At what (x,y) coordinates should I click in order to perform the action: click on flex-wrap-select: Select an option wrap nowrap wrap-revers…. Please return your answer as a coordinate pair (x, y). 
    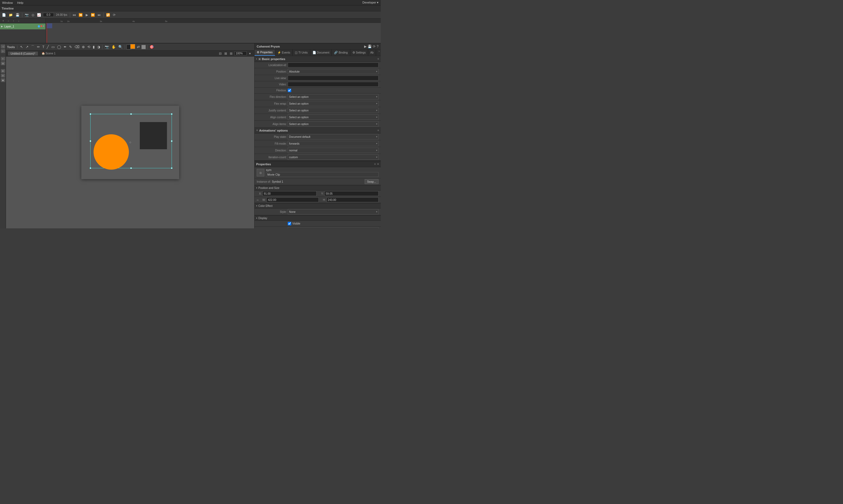
    Looking at the image, I should click on (333, 104).